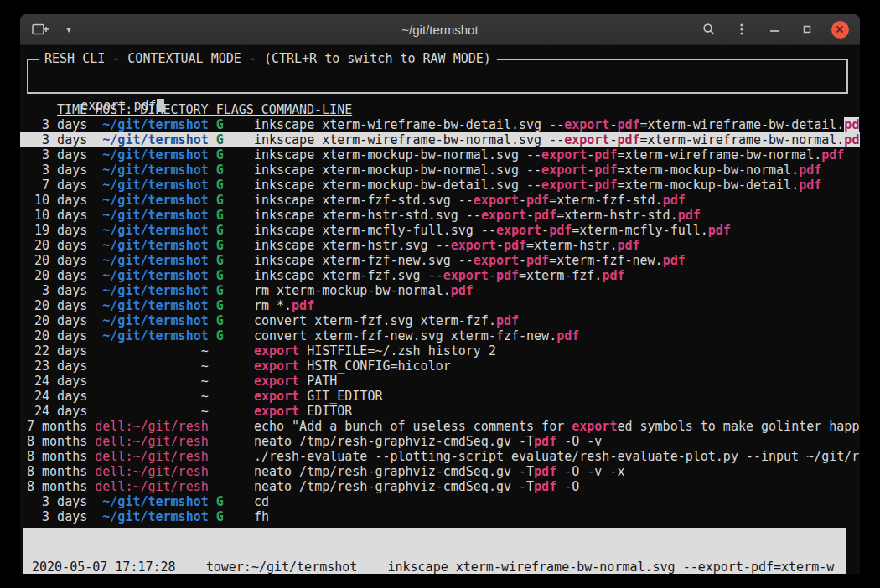  I want to click on titlebar-left-controls: ▾, so click(54, 29).